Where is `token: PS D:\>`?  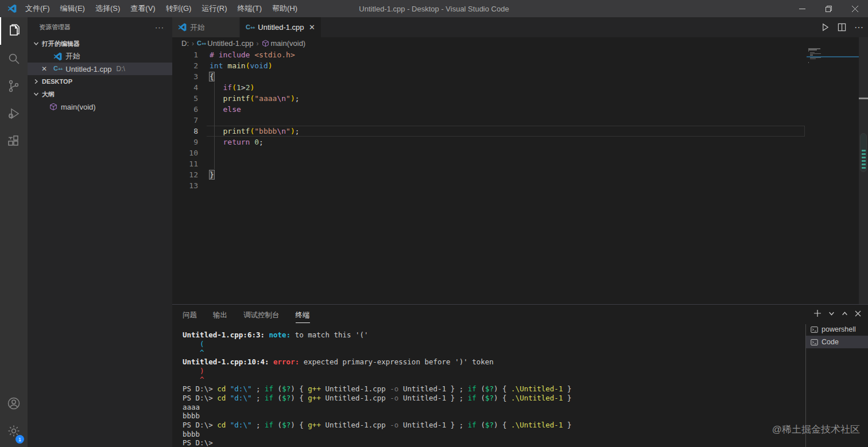
token: PS D:\> is located at coordinates (197, 443).